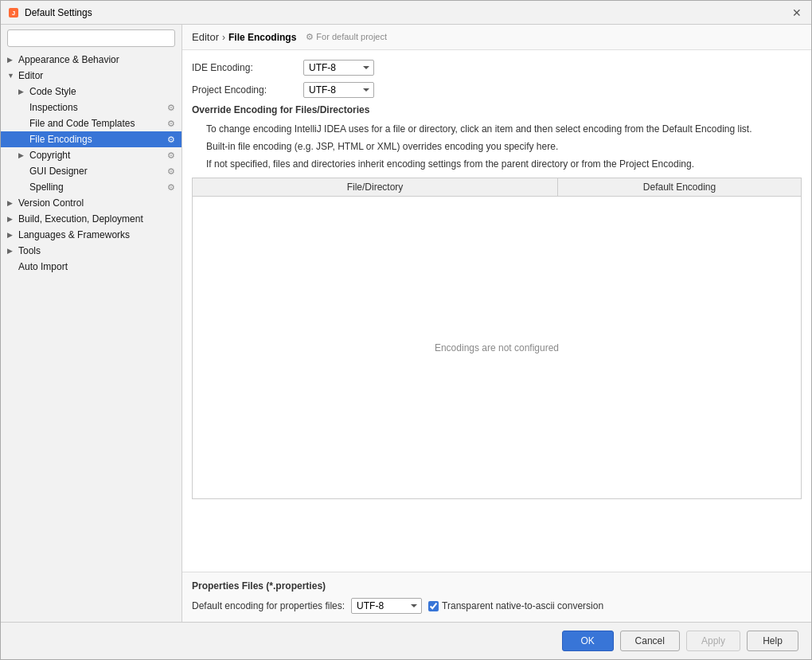 The width and height of the screenshot is (812, 660). Describe the element at coordinates (97, 235) in the screenshot. I see `sidebar-item-label: Languages & Frameworks` at that location.